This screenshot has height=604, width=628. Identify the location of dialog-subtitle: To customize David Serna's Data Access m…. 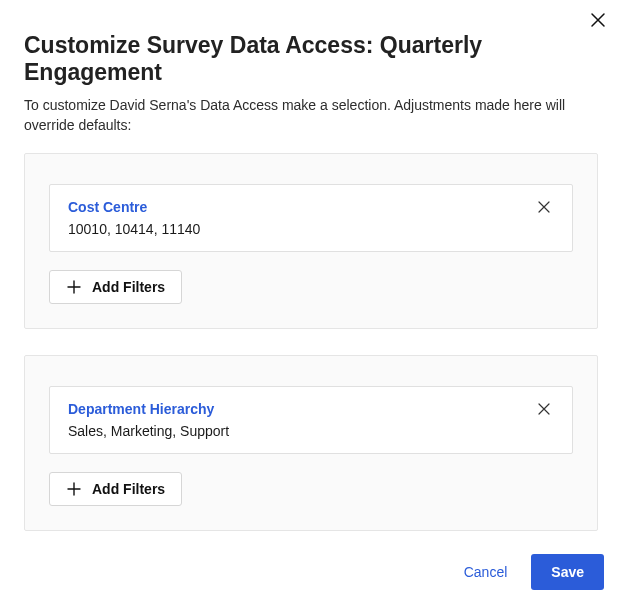
(304, 116).